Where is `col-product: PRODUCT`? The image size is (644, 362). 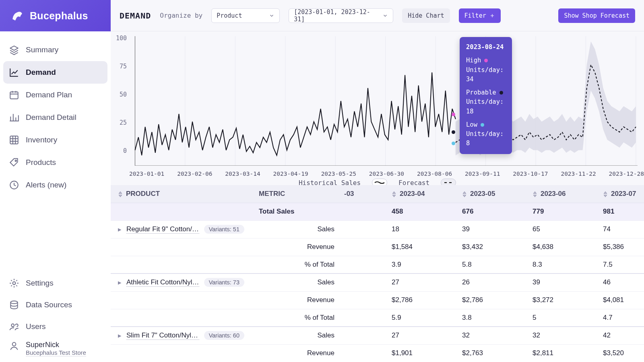 col-product: PRODUCT is located at coordinates (181, 194).